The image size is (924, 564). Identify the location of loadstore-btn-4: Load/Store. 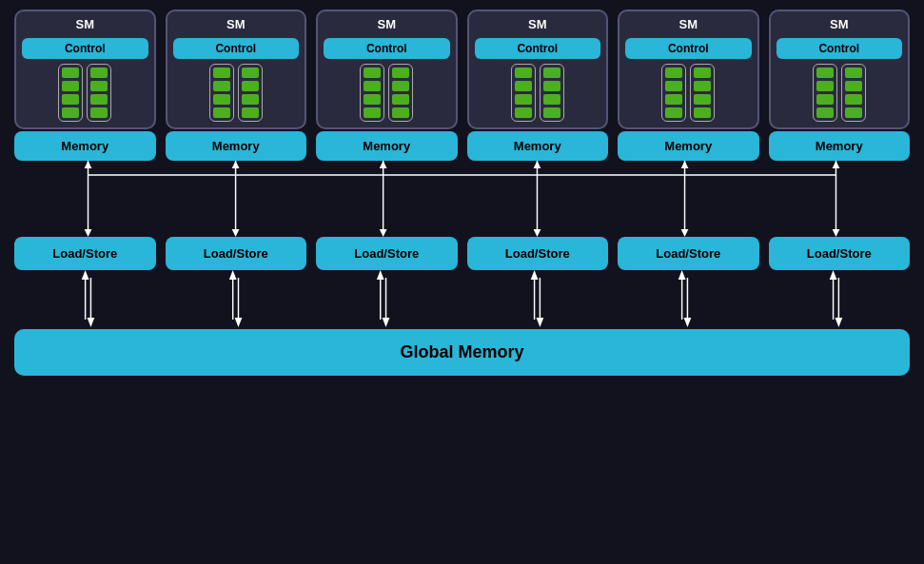
(539, 253).